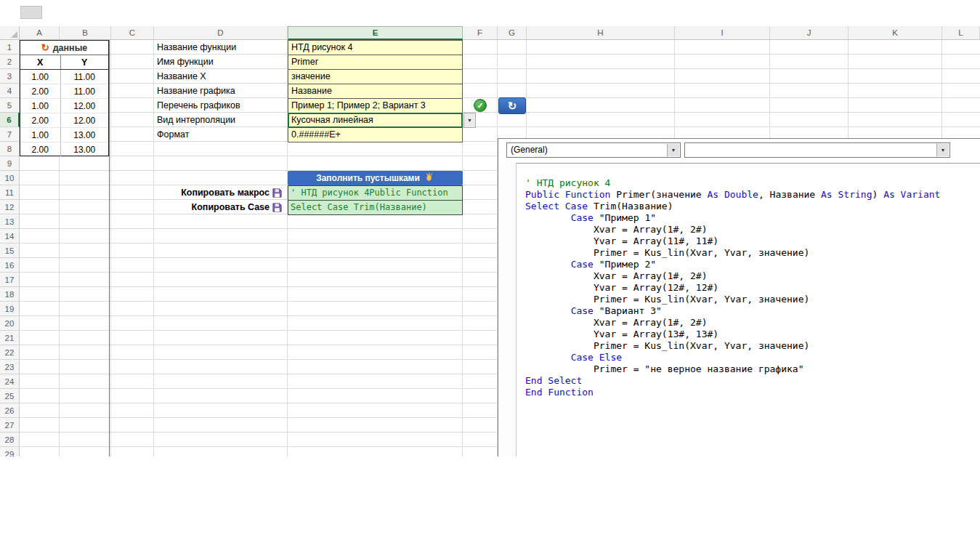 The width and height of the screenshot is (980, 551). I want to click on field-value-cell: Primer, so click(375, 63).